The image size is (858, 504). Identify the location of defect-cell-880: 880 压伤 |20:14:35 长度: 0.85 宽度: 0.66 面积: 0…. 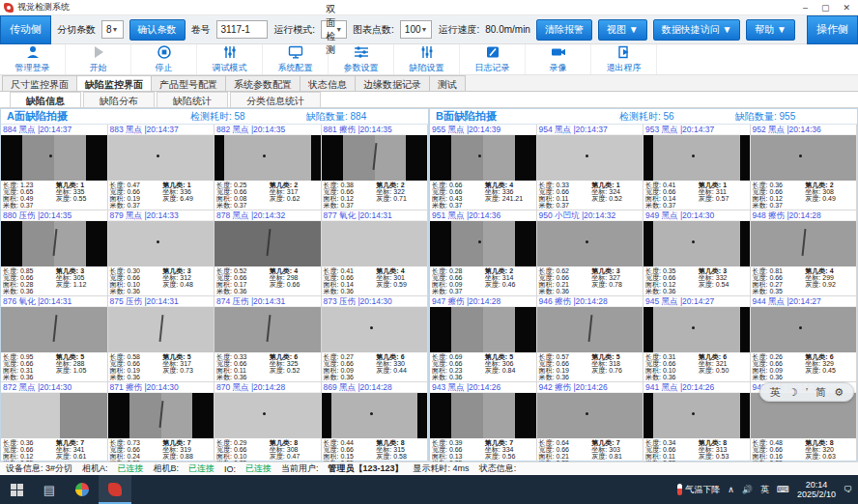
(54, 253).